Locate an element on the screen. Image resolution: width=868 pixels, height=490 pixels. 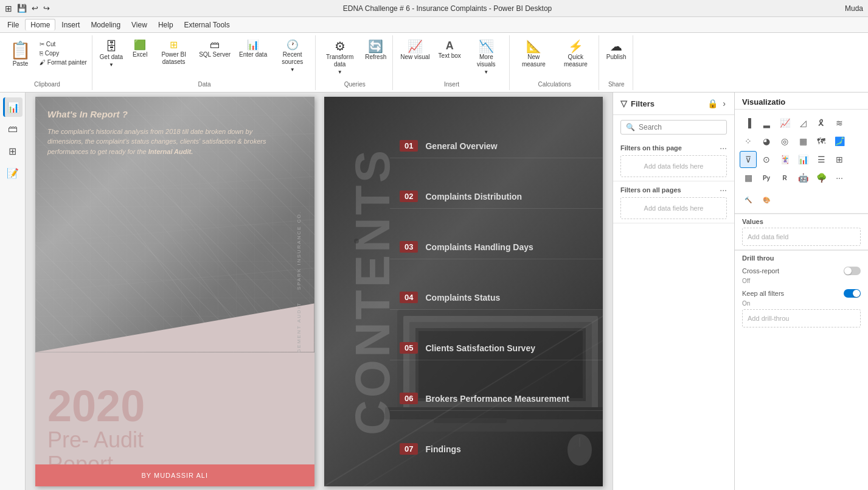
viz-build-icon: 🔨 is located at coordinates (748, 200).